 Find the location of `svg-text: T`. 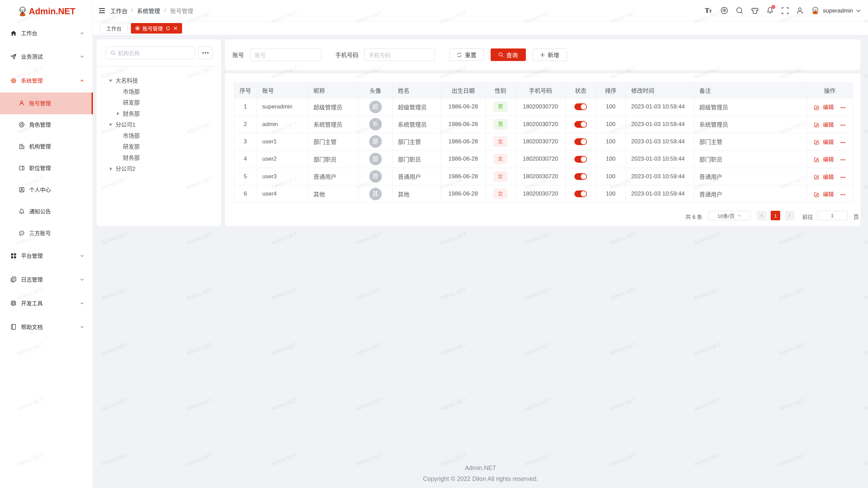

svg-text: T is located at coordinates (711, 11).